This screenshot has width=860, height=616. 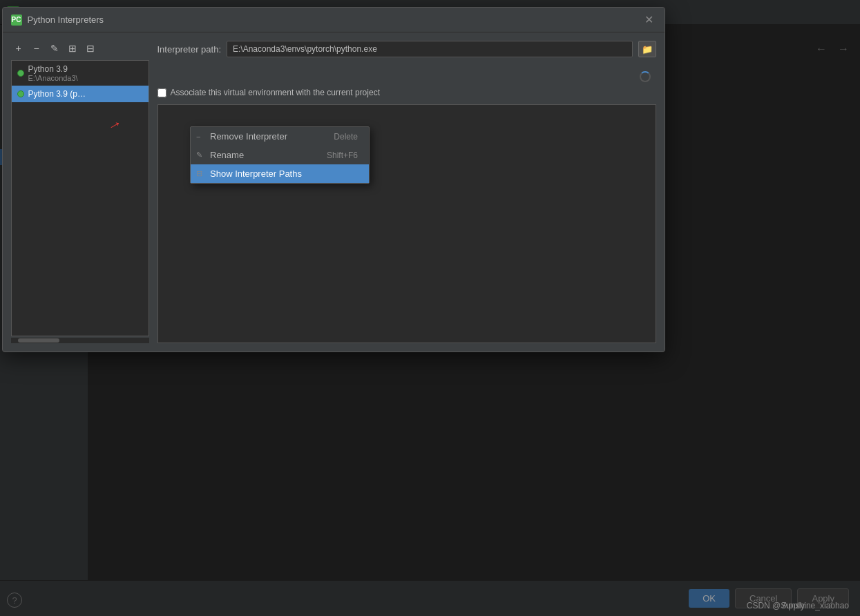 What do you see at coordinates (53, 73) in the screenshot?
I see `interpreter-item-label: Python 3.9 E:\Anaconda3\` at bounding box center [53, 73].